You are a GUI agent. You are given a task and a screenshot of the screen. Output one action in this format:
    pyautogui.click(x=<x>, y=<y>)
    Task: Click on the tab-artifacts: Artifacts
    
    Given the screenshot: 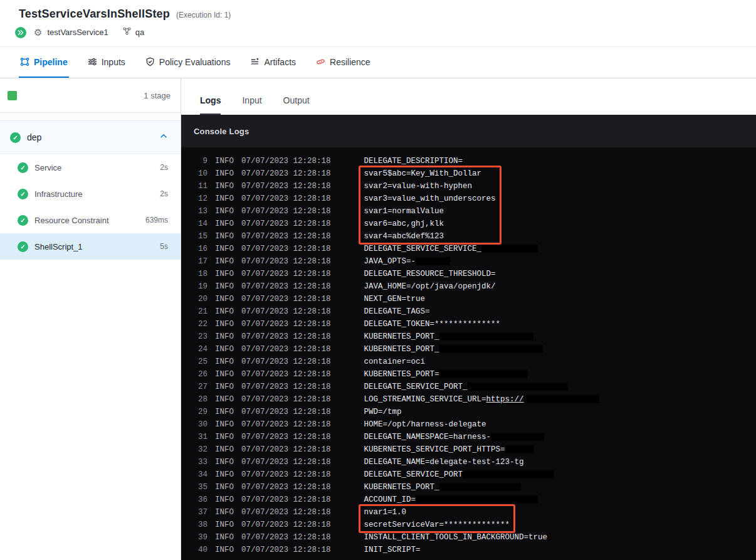 What is the action you would take?
    pyautogui.click(x=273, y=63)
    